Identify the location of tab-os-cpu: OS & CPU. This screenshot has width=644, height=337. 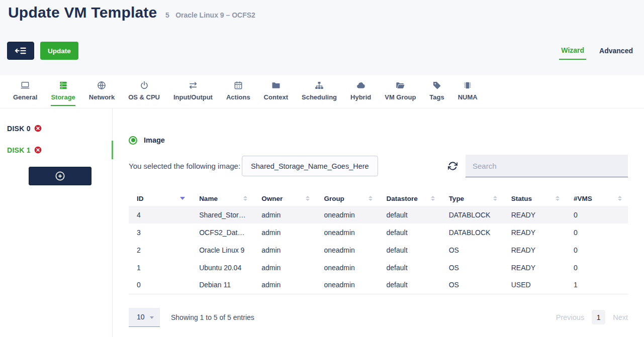
(144, 92).